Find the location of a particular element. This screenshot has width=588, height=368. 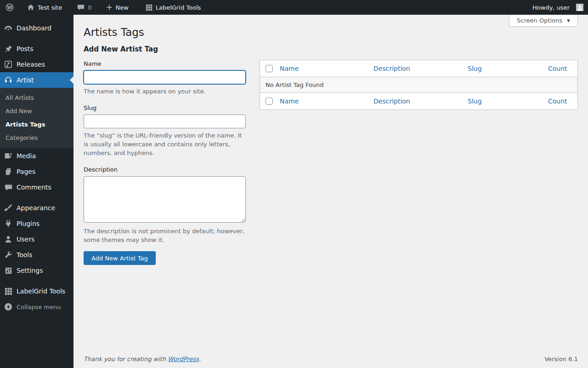

sidebar-item-label: Posts is located at coordinates (25, 49).